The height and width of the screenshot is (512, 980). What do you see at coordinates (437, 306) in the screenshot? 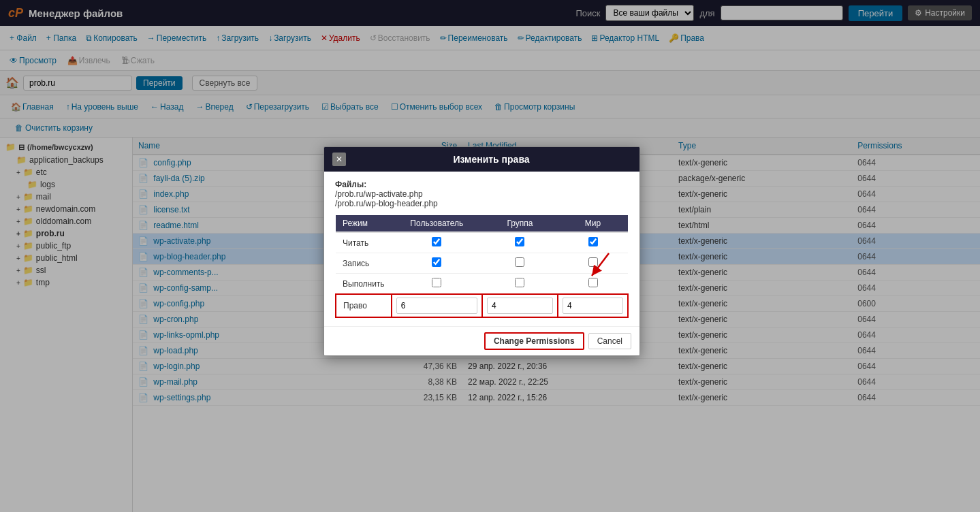
I see `user-perm-input` at bounding box center [437, 306].